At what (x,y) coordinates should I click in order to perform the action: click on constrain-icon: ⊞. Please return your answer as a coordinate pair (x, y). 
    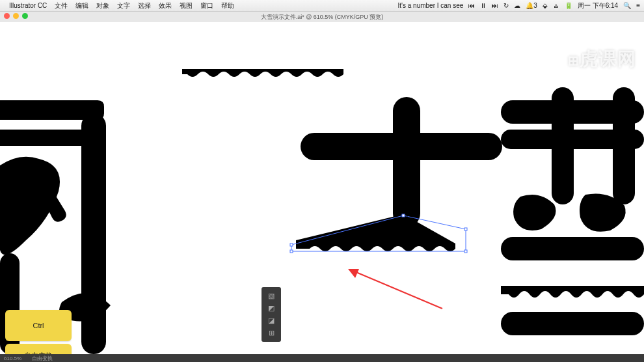
    Looking at the image, I should click on (271, 333).